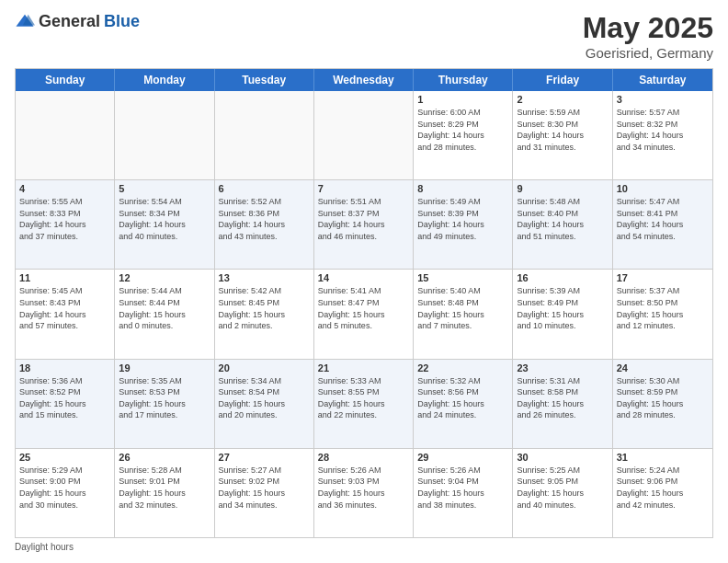 This screenshot has height=563, width=728. Describe the element at coordinates (663, 135) in the screenshot. I see `calendar-cell: 3Sunrise: 5:57 AM Sunset: 8:32 PM Daylig…` at that location.